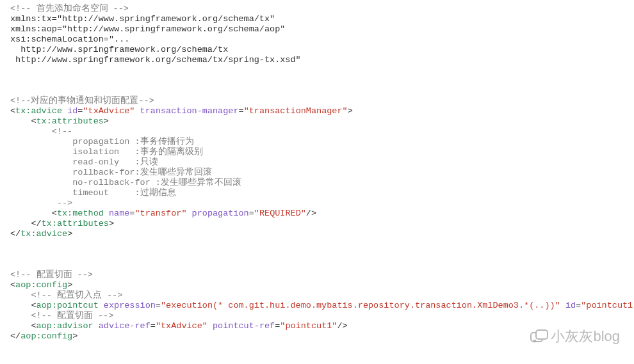 The image size is (634, 364). Describe the element at coordinates (119, 214) in the screenshot. I see `code-token: name` at that location.